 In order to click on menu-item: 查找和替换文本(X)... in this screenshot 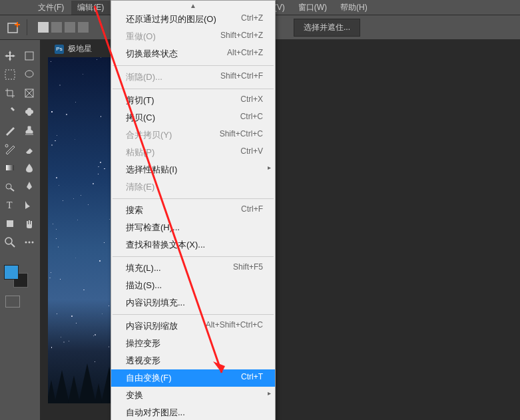, I will do `click(193, 245)`.